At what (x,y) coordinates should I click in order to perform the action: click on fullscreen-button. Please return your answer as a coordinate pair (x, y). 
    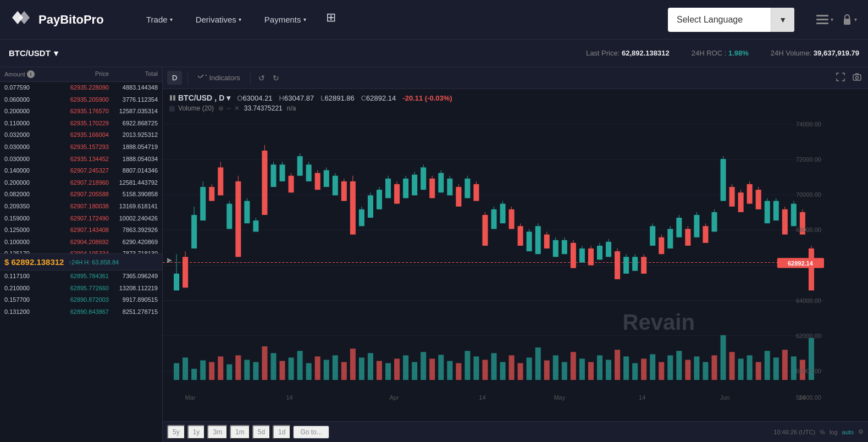
    Looking at the image, I should click on (841, 78).